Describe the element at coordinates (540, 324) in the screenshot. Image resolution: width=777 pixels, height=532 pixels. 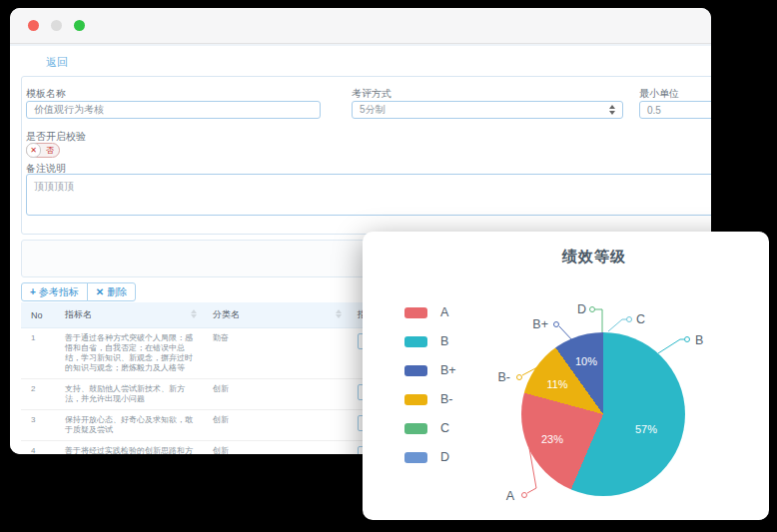
I see `svg-text: B+` at that location.